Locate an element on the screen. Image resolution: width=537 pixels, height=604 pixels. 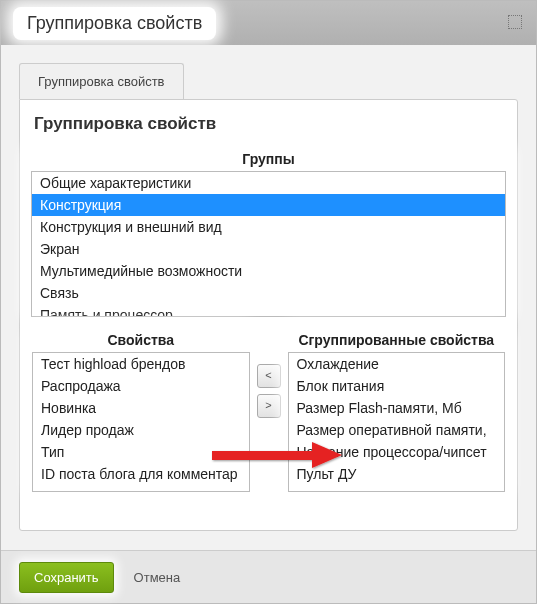
list-item: Охлаждение is located at coordinates (397, 364).